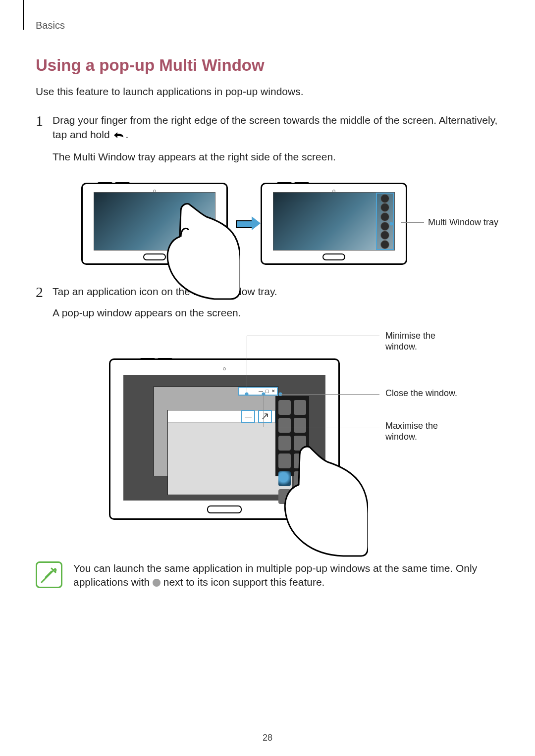 Image resolution: width=535 pixels, height=756 pixels. What do you see at coordinates (463, 223) in the screenshot?
I see `callout-multi-window-tray: Multi Window tray` at bounding box center [463, 223].